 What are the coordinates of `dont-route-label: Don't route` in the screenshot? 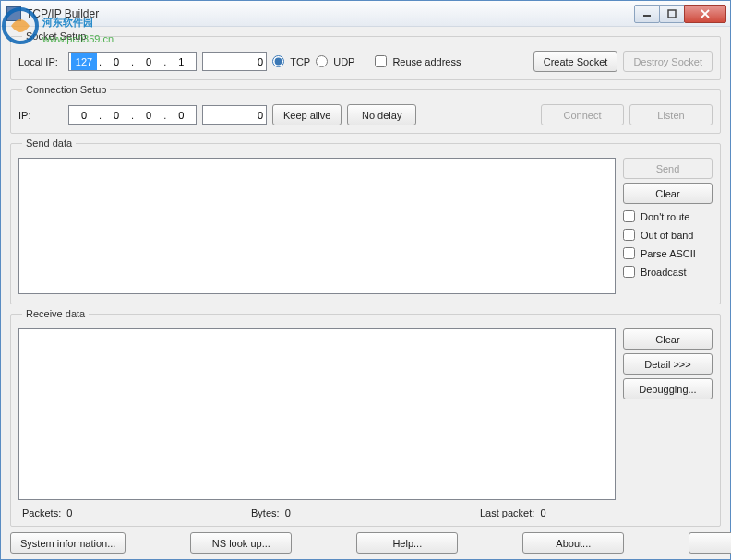 It's located at (665, 217).